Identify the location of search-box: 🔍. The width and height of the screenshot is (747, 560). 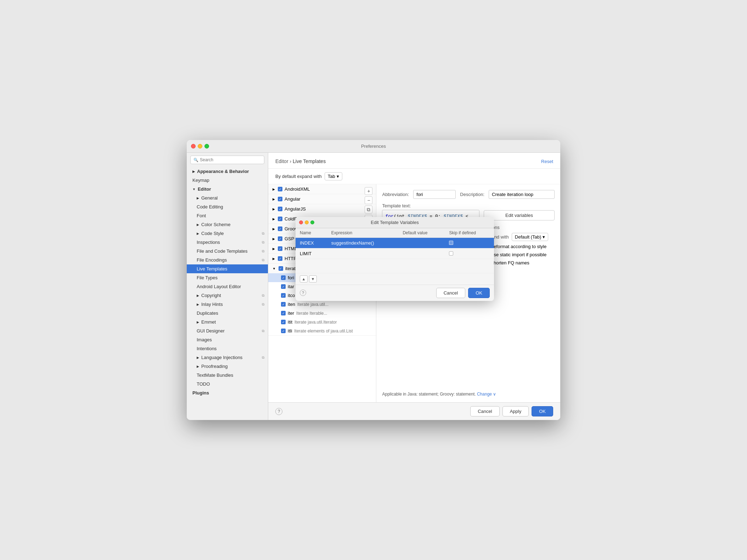
(228, 160).